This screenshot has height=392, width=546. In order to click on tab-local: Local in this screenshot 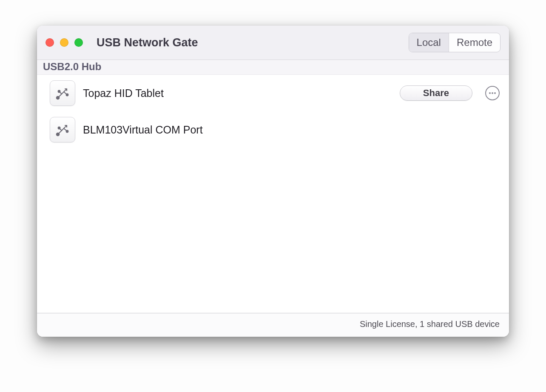, I will do `click(429, 43)`.